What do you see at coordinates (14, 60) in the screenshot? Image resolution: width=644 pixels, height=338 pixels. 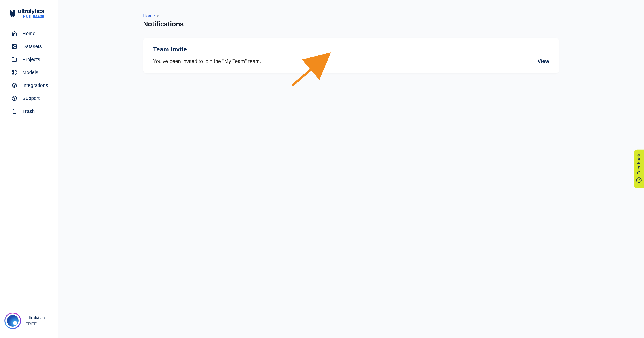 I see `folder-icon` at bounding box center [14, 60].